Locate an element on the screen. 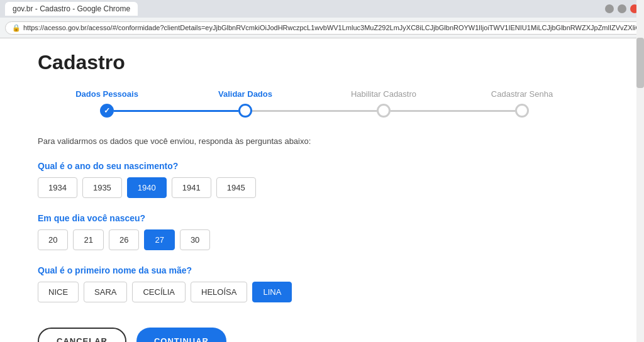  step-label-habilitar-cadastro: Habilitar Cadastro is located at coordinates (384, 94).